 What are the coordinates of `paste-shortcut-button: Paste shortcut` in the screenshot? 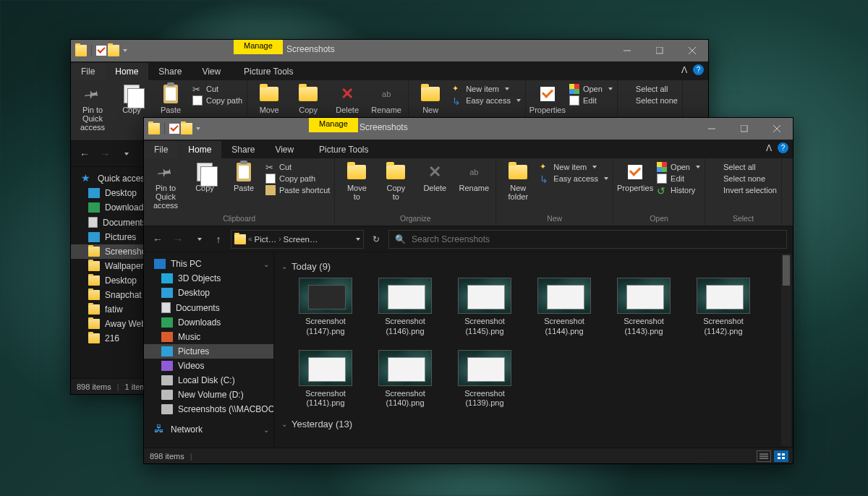 It's located at (298, 190).